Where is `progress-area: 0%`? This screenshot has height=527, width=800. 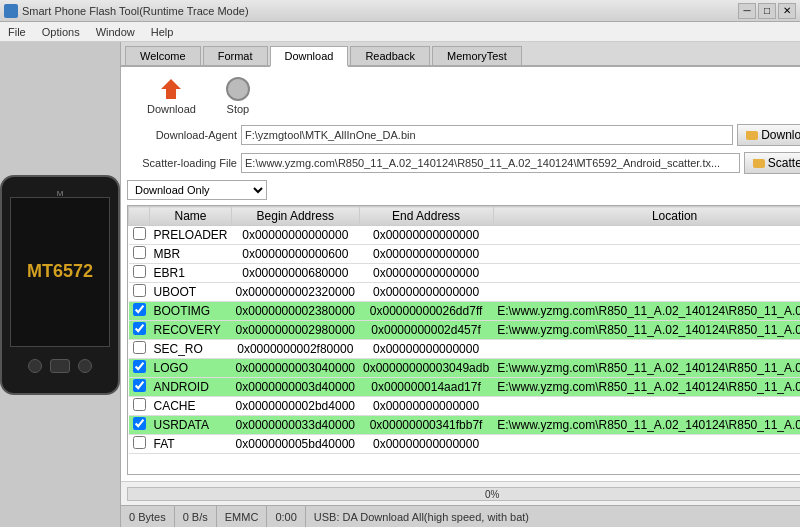 progress-area: 0% is located at coordinates (460, 493).